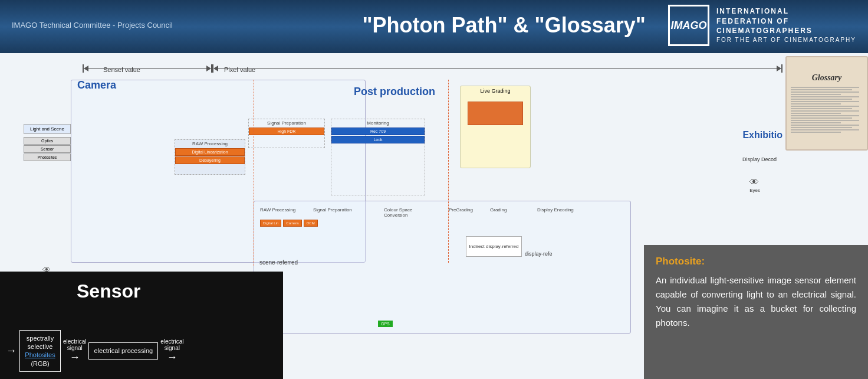 The image size is (868, 379). What do you see at coordinates (292, 223) in the screenshot?
I see `pp-box2: Camera` at bounding box center [292, 223].